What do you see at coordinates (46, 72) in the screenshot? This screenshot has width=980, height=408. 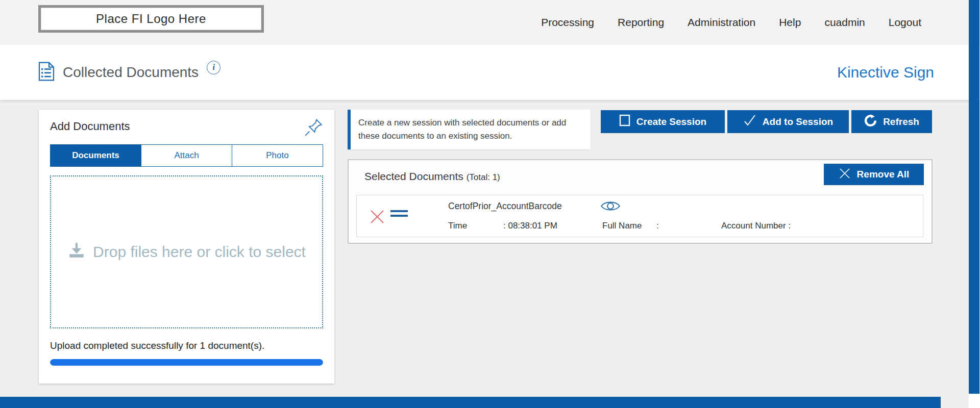 I see `document-list-icon` at bounding box center [46, 72].